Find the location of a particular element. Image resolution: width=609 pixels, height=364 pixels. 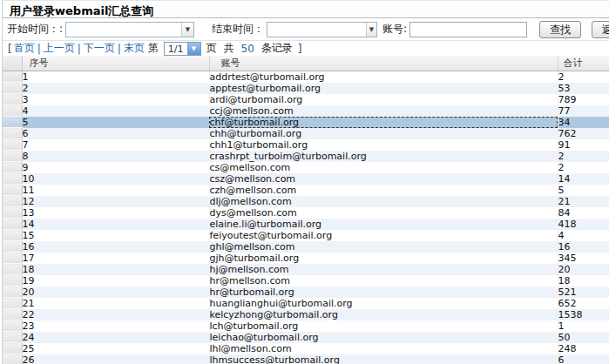

table-row: 18hj@mellson.com20 is located at coordinates (306, 270).